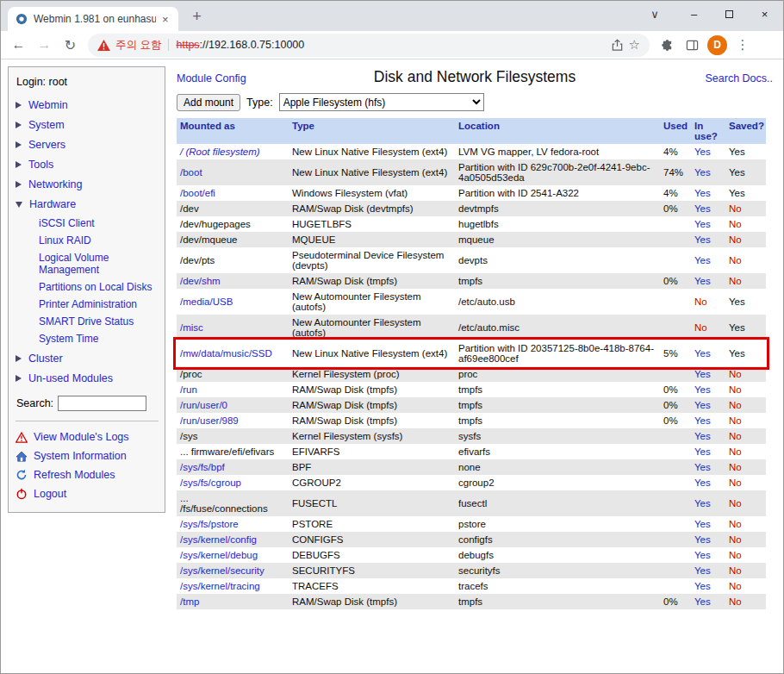 This screenshot has width=784, height=674. What do you see at coordinates (103, 45) in the screenshot?
I see `warning-triangle-icon` at bounding box center [103, 45].